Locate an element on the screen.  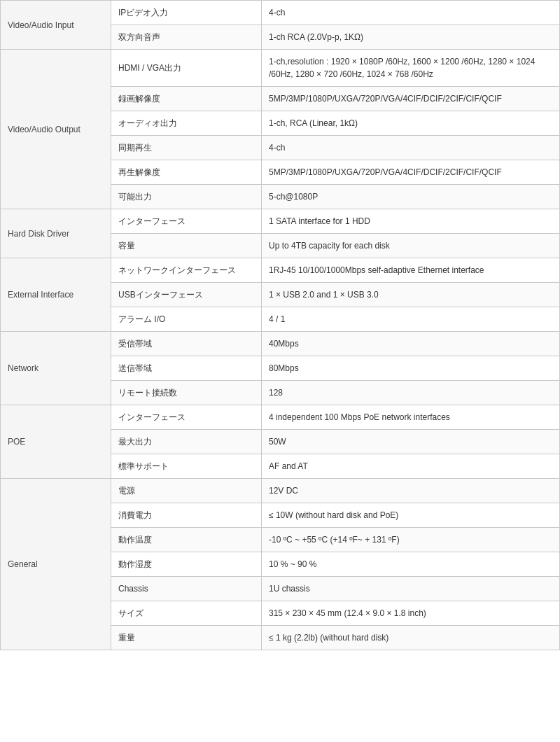
category-cell: Video/Audio Output is located at coordinates (56, 130).